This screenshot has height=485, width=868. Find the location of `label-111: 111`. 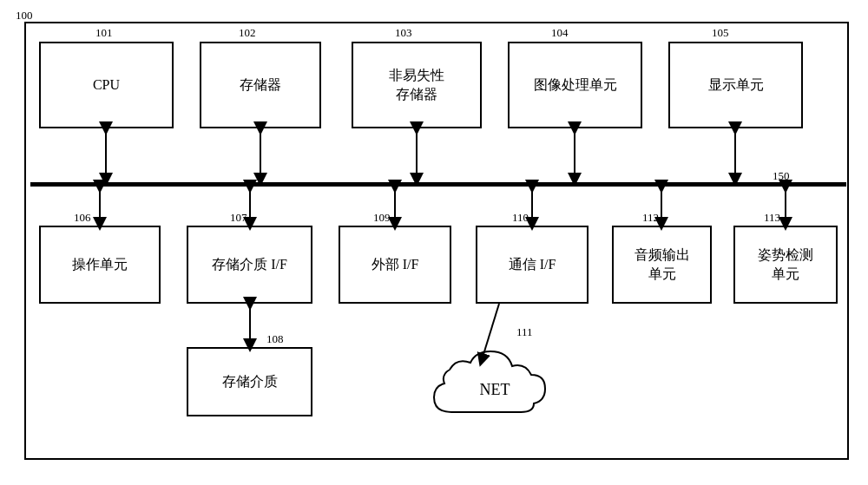

label-111: 111 is located at coordinates (524, 332).